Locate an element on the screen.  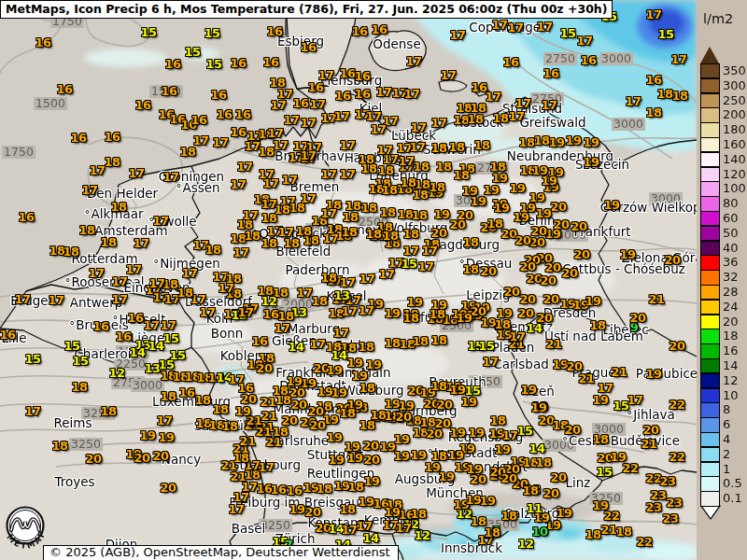
station-temp: 14 is located at coordinates (536, 448).